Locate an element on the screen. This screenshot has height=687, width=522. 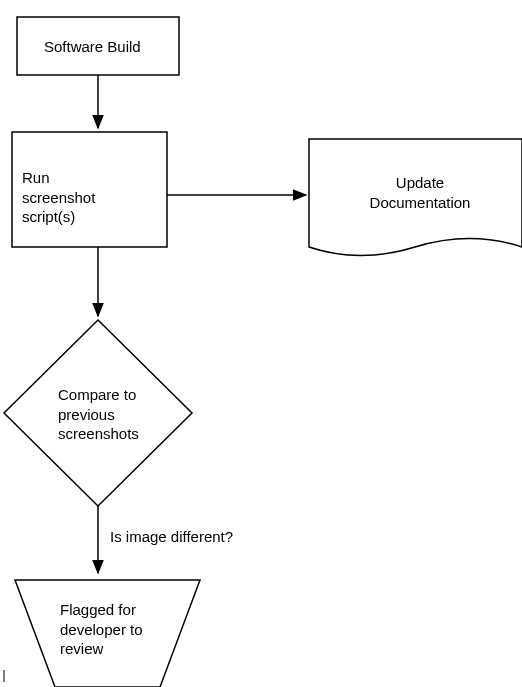
label-flagged: Flagged for developer to review is located at coordinates (102, 630).